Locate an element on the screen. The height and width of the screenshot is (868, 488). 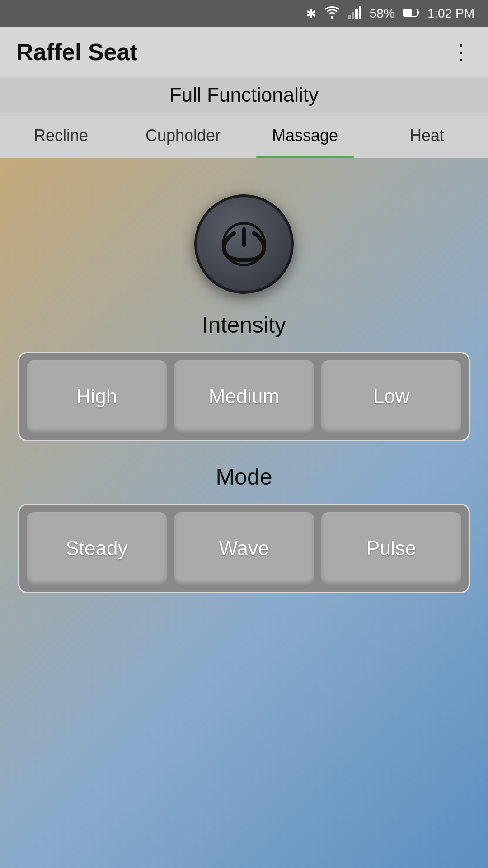
battery-percent: 58% is located at coordinates (382, 14).